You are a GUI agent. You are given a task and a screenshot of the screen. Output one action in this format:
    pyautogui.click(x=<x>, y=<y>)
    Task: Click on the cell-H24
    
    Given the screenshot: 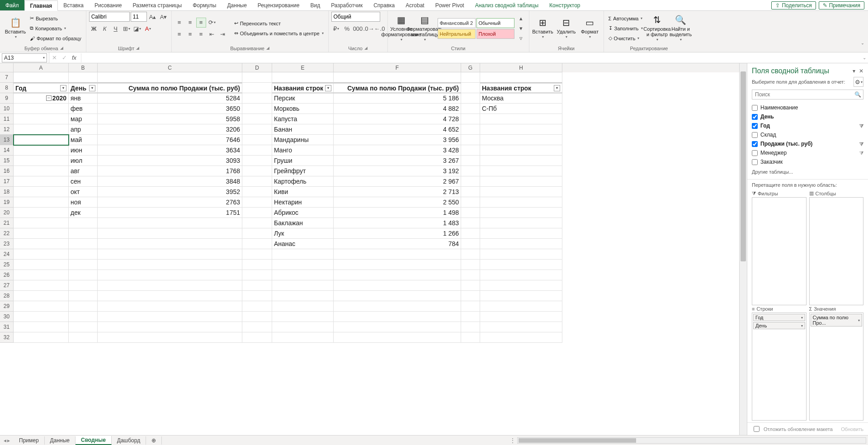 What is the action you would take?
    pyautogui.click(x=521, y=254)
    